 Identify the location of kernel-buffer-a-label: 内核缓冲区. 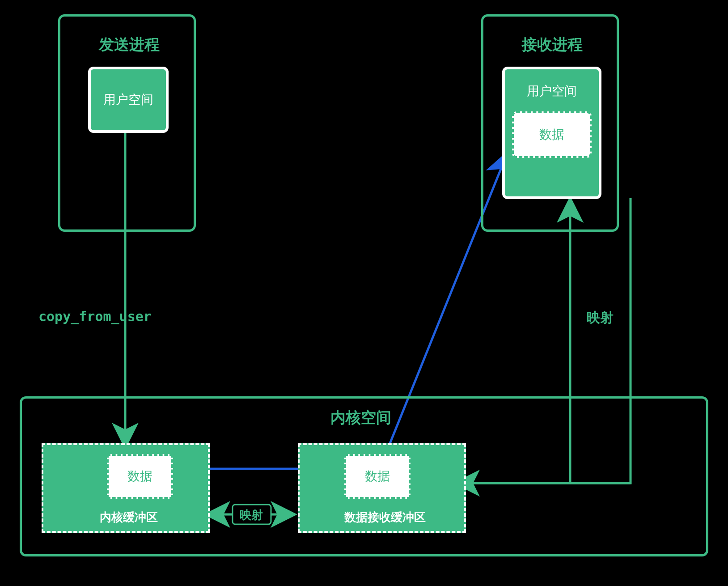
(129, 517).